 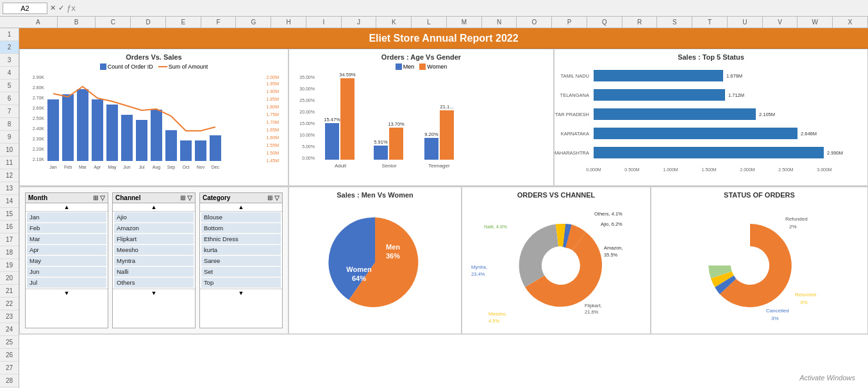 I want to click on col-P: P, so click(x=569, y=22).